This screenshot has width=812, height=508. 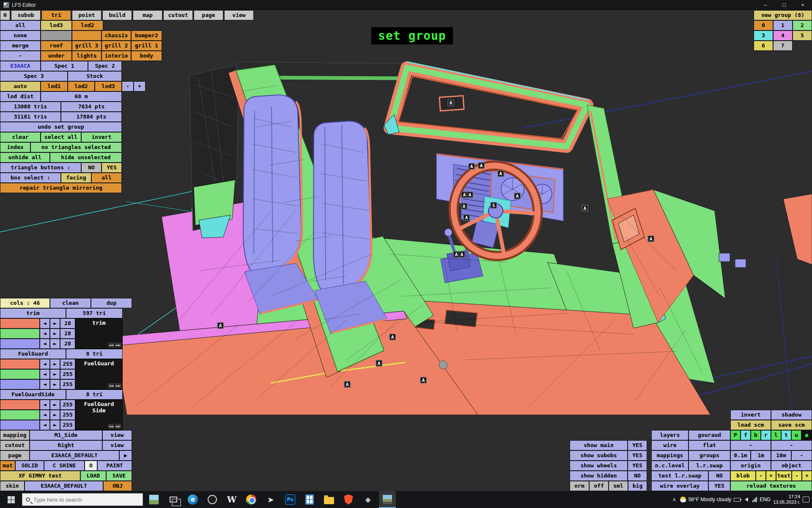 What do you see at coordinates (680, 486) in the screenshot?
I see `btn-wire-overlay: wire overlay` at bounding box center [680, 486].